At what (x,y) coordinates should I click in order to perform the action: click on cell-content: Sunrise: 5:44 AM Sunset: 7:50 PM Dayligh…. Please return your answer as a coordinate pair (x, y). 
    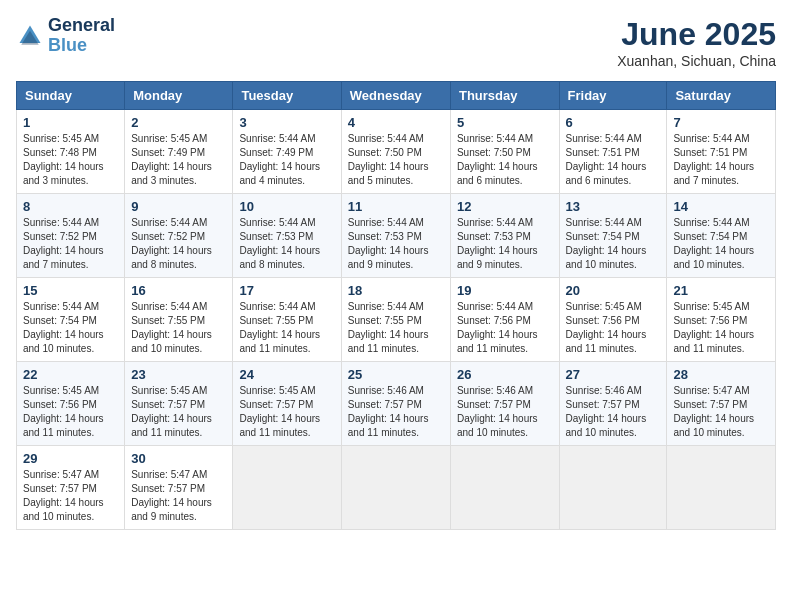
    Looking at the image, I should click on (396, 160).